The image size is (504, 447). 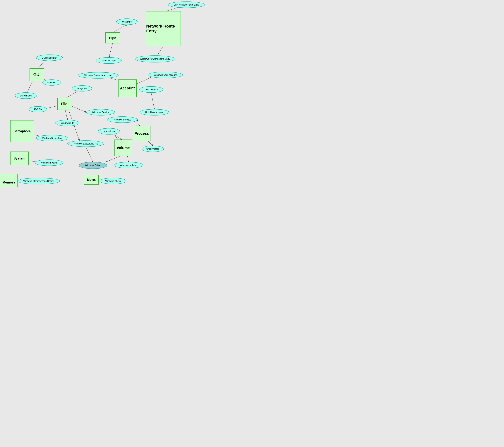 What do you see at coordinates (91, 180) in the screenshot?
I see `mutex-box: Mutex` at bounding box center [91, 180].